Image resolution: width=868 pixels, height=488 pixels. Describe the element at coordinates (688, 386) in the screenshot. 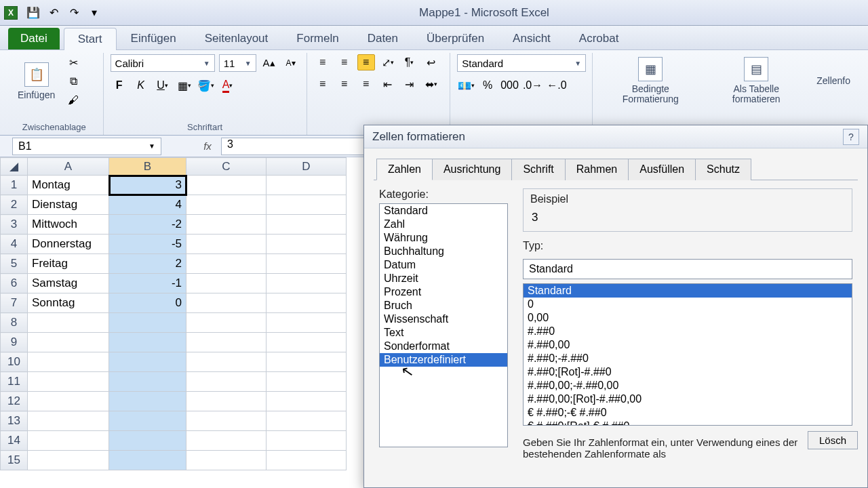

I see `format-item: #.##0,00;-#.##0,00` at that location.